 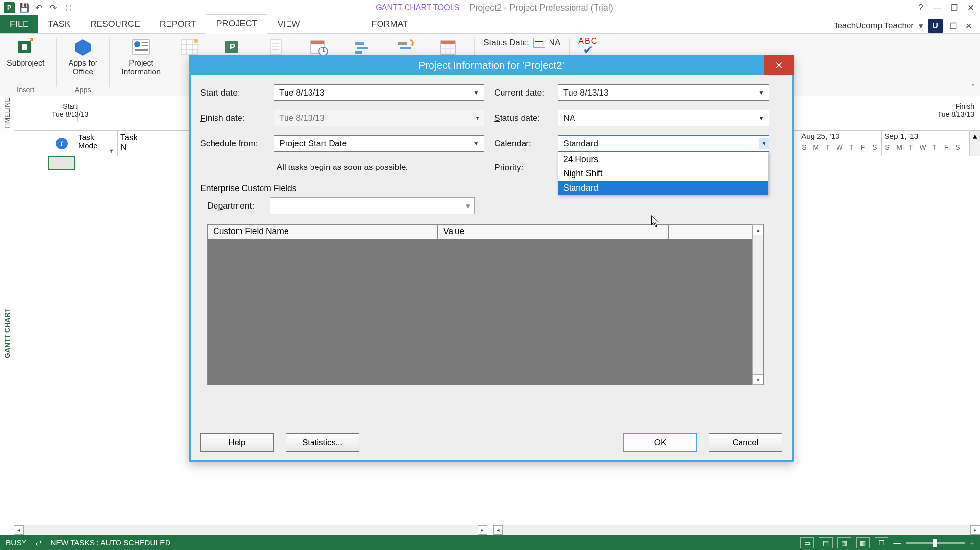 I want to click on task-mode-header: Task Mode ▼, so click(x=96, y=143).